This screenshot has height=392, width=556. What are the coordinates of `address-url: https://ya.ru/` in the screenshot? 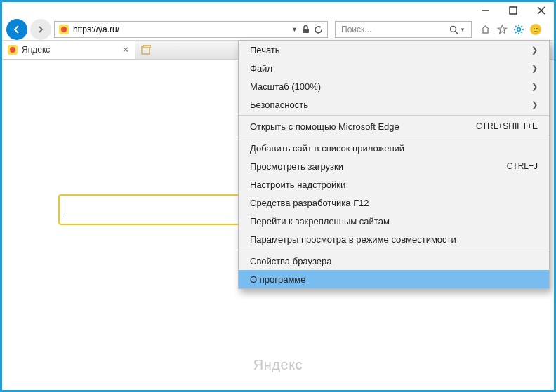 It's located at (96, 29).